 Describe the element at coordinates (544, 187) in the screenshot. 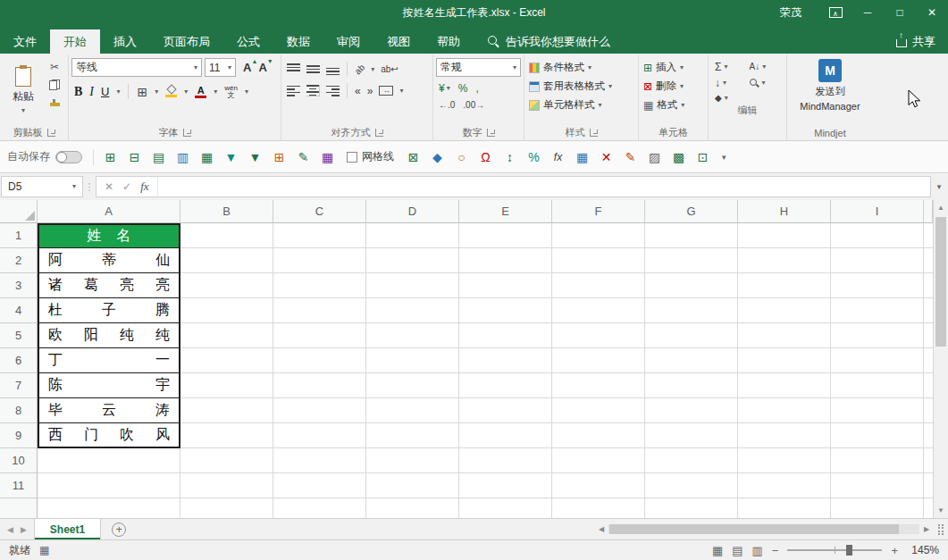

I see `formula-input` at that location.